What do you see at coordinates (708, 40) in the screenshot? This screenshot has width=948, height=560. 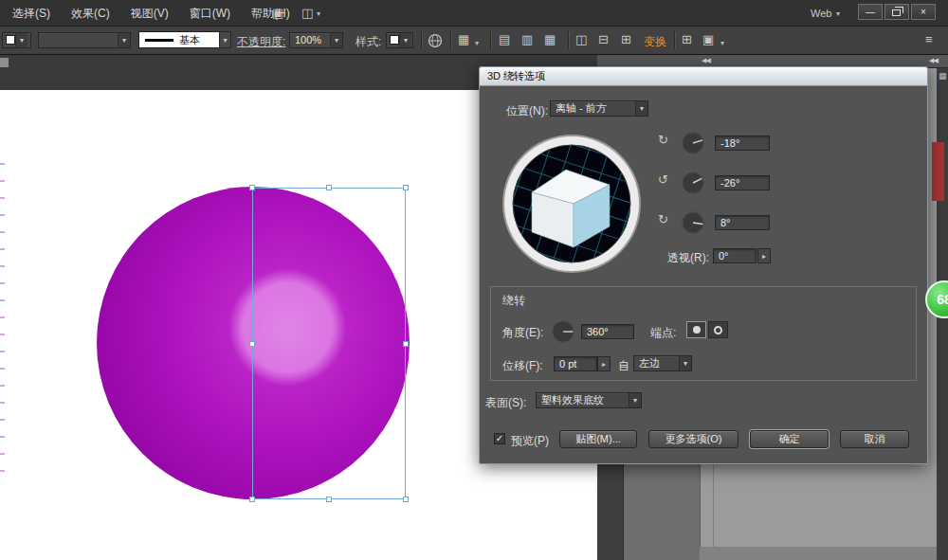 I see `isolate-object-icon: ▣` at bounding box center [708, 40].